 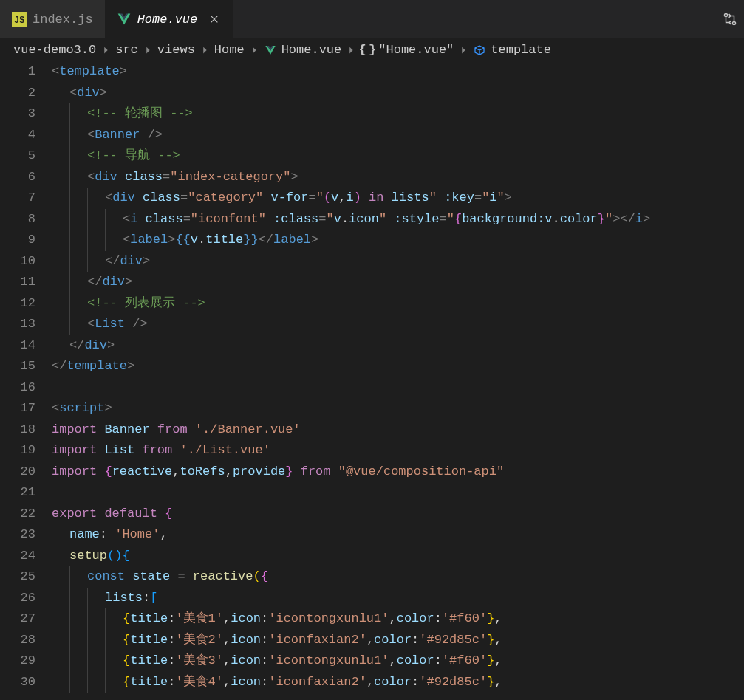 What do you see at coordinates (407, 50) in the screenshot?
I see `crumb-symbol-object: { } "Home.vue"` at bounding box center [407, 50].